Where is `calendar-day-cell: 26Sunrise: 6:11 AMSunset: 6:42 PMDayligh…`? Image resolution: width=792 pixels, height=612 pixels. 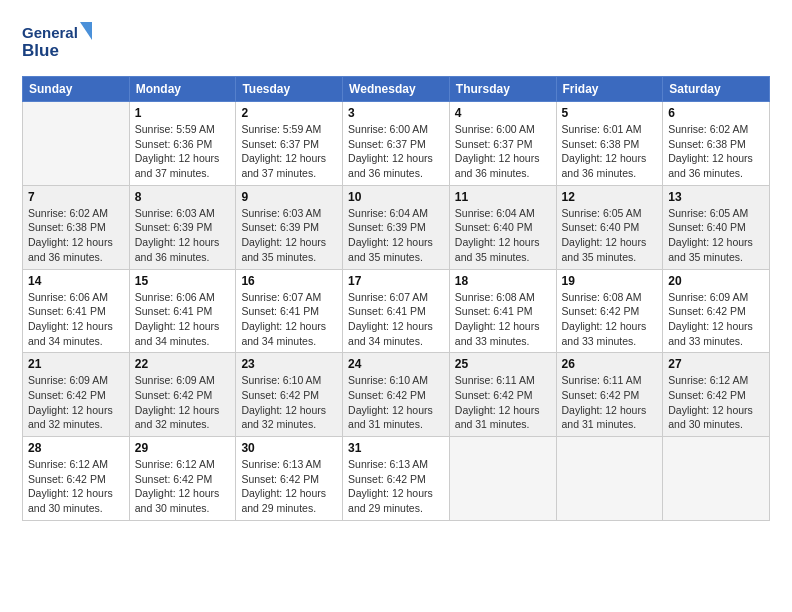 calendar-day-cell: 26Sunrise: 6:11 AMSunset: 6:42 PMDayligh… is located at coordinates (610, 395).